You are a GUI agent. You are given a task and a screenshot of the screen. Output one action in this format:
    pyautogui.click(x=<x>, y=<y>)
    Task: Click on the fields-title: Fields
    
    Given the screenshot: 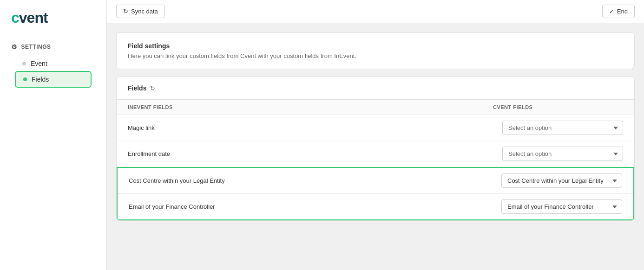 What is the action you would take?
    pyautogui.click(x=137, y=88)
    